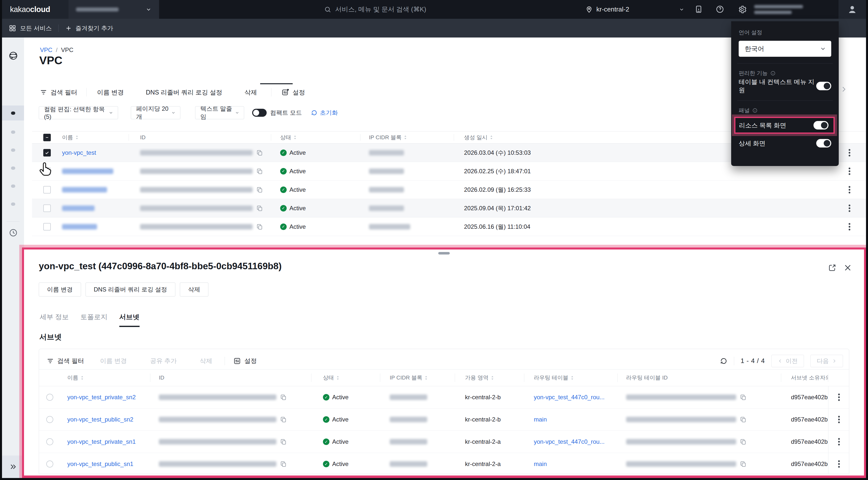  What do you see at coordinates (65, 361) in the screenshot?
I see `subnet-search-filter-button: 검색 필터` at bounding box center [65, 361].